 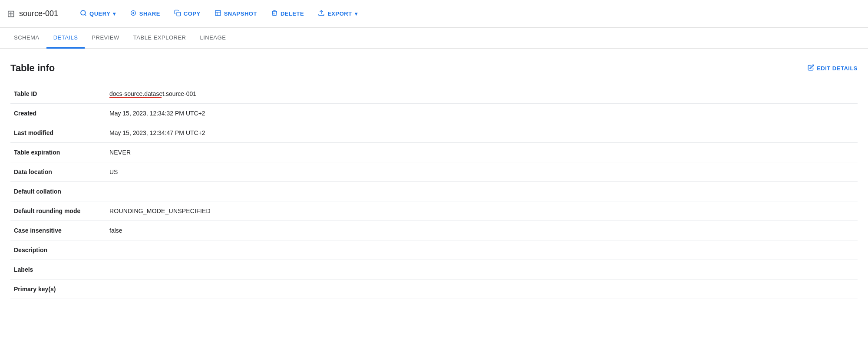 I want to click on section-title: Table info, so click(x=33, y=68).